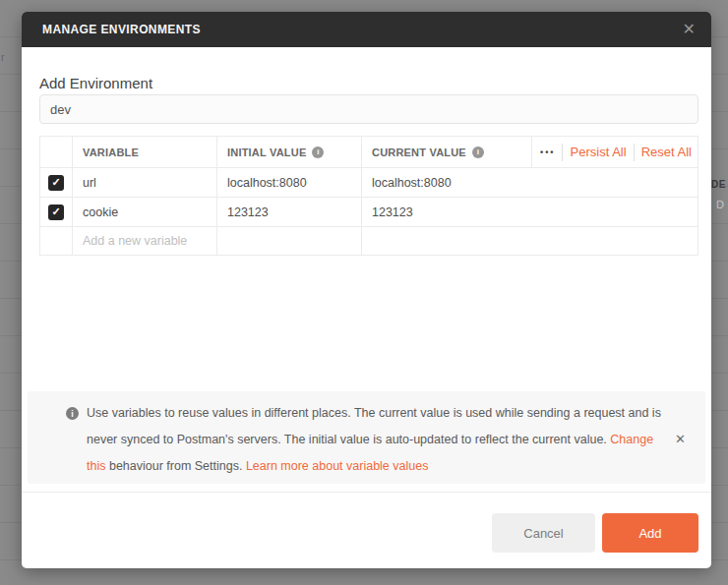 The image size is (728, 585). What do you see at coordinates (57, 151) in the screenshot?
I see `header-checkbox-cell` at bounding box center [57, 151].